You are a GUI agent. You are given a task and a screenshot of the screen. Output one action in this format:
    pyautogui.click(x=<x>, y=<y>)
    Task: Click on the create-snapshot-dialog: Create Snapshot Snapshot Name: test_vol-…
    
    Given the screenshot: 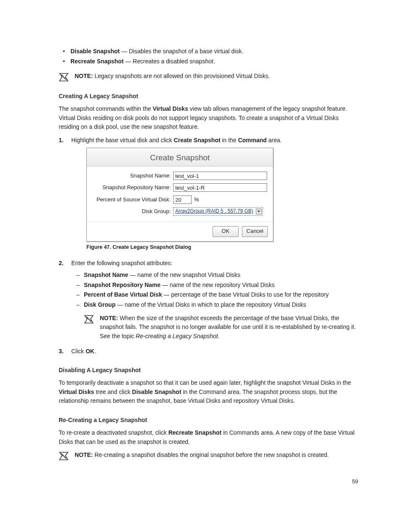 What is the action you would take?
    pyautogui.click(x=180, y=195)
    